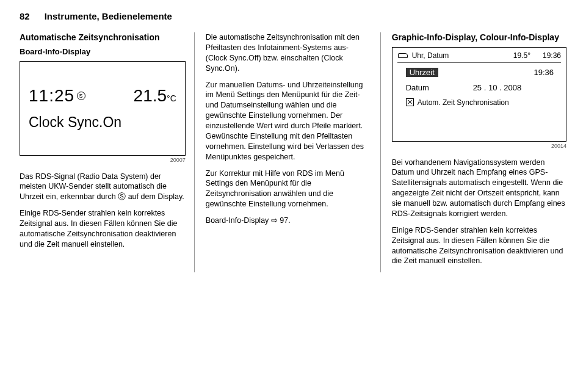  What do you see at coordinates (479, 38) in the screenshot?
I see `heading-graphic-info-display: Graphic-Info-Display, Colour-Info-Displa…` at bounding box center [479, 38].